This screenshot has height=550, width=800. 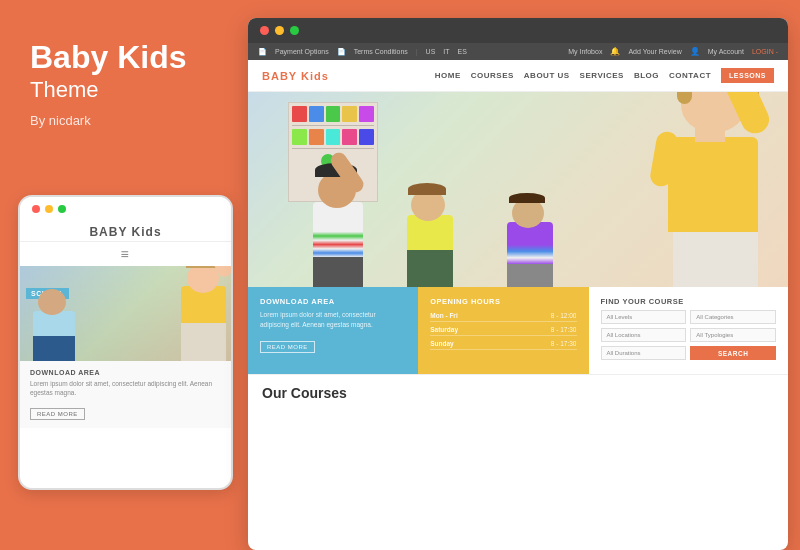 What do you see at coordinates (718, 192) in the screenshot?
I see `hero-kid-main` at bounding box center [718, 192].